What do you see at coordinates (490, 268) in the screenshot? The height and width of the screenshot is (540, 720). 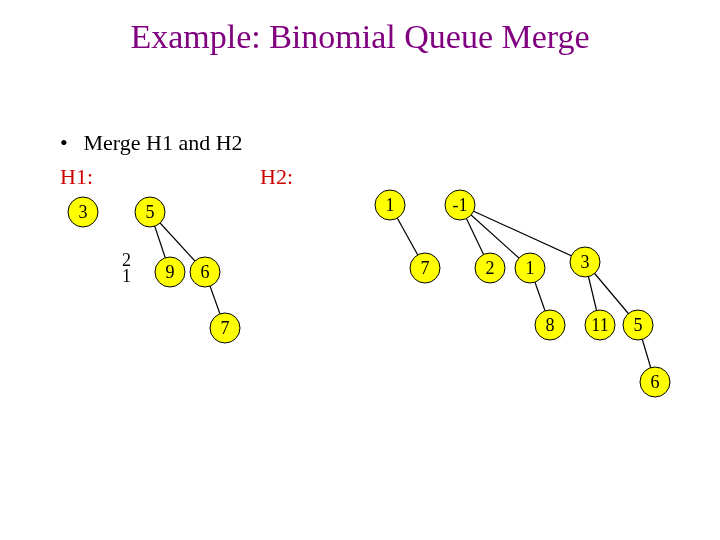 I see `node-label: 2` at bounding box center [490, 268].